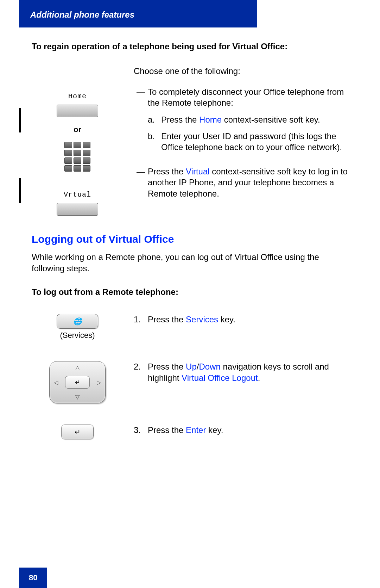 This screenshot has width=380, height=588. What do you see at coordinates (77, 97) in the screenshot?
I see `home-softkey-label: Home` at bounding box center [77, 97].